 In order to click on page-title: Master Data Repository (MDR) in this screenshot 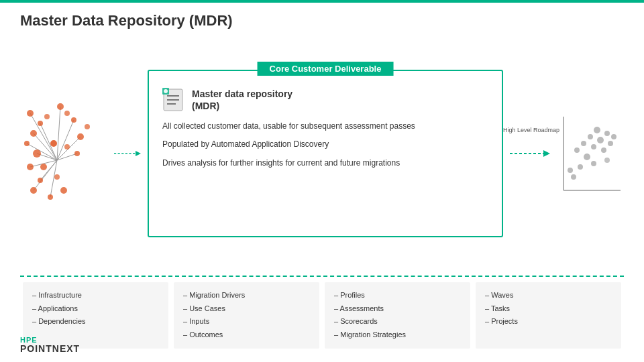, I will do `click(126, 21)`.